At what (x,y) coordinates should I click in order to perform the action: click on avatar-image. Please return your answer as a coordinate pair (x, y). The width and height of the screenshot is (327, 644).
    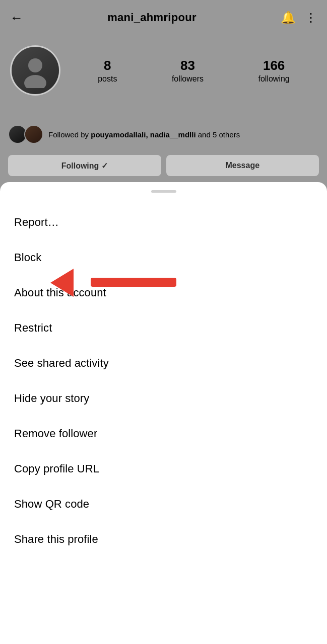
    Looking at the image, I should click on (35, 70).